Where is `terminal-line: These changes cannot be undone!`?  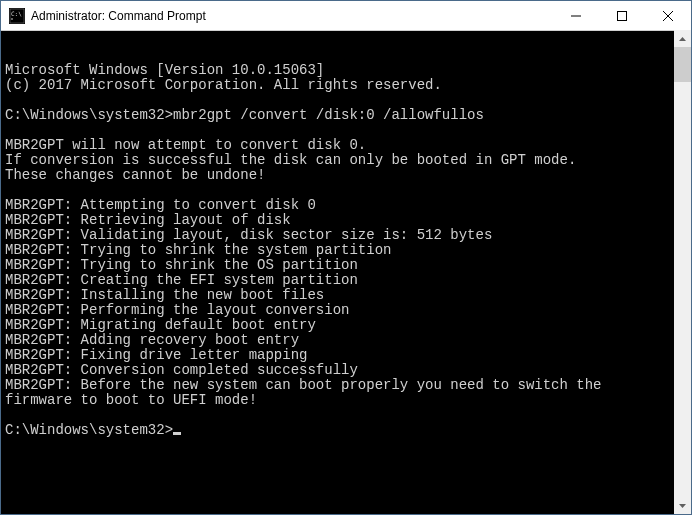
terminal-line: These changes cannot be undone! is located at coordinates (338, 176).